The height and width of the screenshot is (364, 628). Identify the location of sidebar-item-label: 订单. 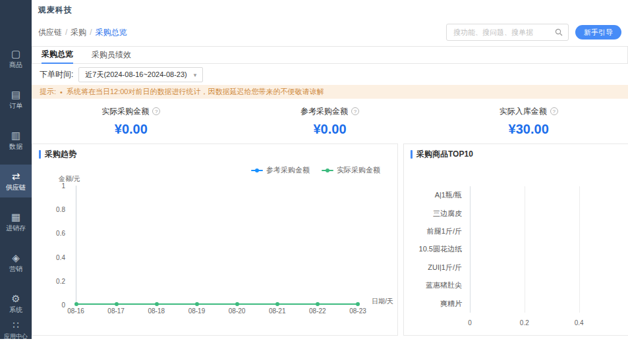
(16, 106).